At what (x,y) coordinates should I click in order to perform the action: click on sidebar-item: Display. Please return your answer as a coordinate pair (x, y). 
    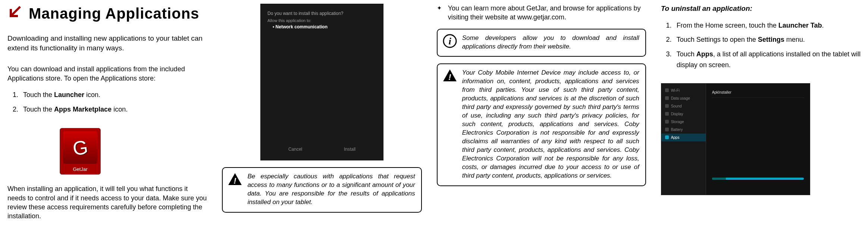
    Looking at the image, I should click on (683, 114).